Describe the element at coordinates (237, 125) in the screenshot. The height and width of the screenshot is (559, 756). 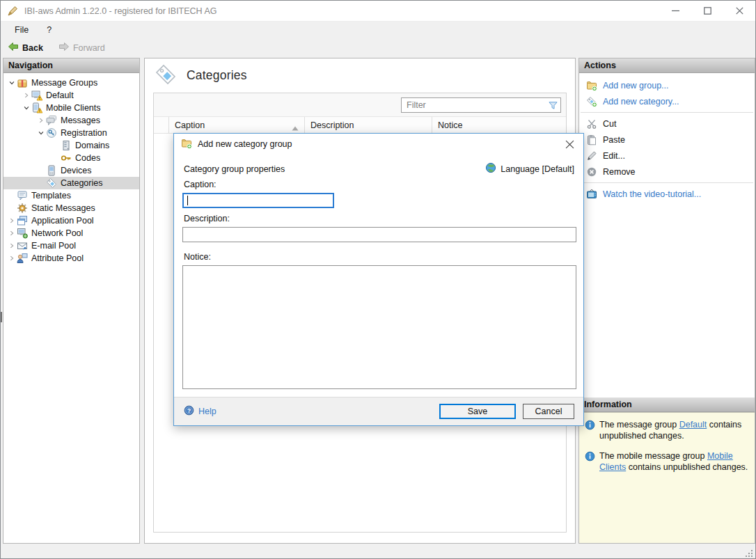
I see `column-header-caption: Caption` at that location.